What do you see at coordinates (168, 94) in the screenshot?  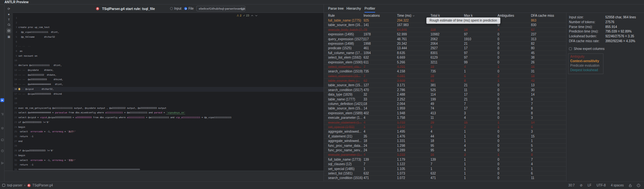 I see `code-line-17: 17—— —— @vipa333333333333 dtkind` at bounding box center [168, 94].